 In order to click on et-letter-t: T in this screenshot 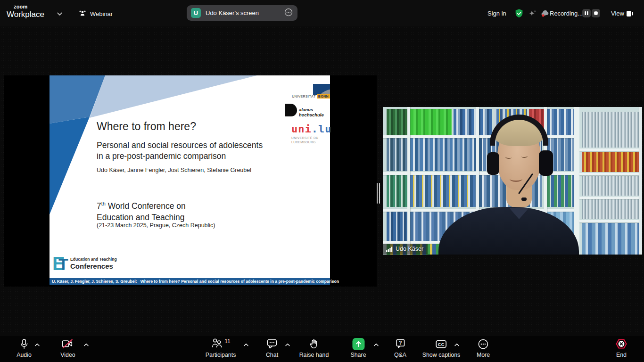, I will do `click(63, 264)`.